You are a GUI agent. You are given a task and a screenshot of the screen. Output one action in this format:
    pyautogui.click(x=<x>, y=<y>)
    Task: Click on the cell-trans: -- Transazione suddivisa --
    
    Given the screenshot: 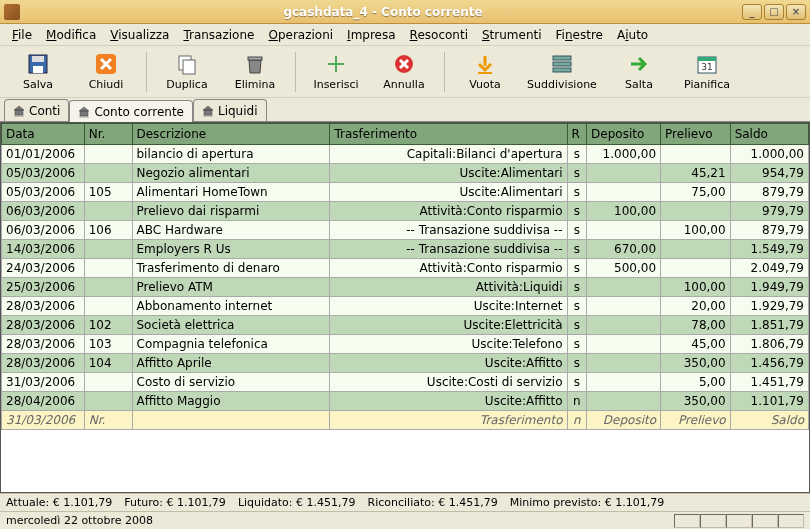 What is the action you would take?
    pyautogui.click(x=448, y=230)
    